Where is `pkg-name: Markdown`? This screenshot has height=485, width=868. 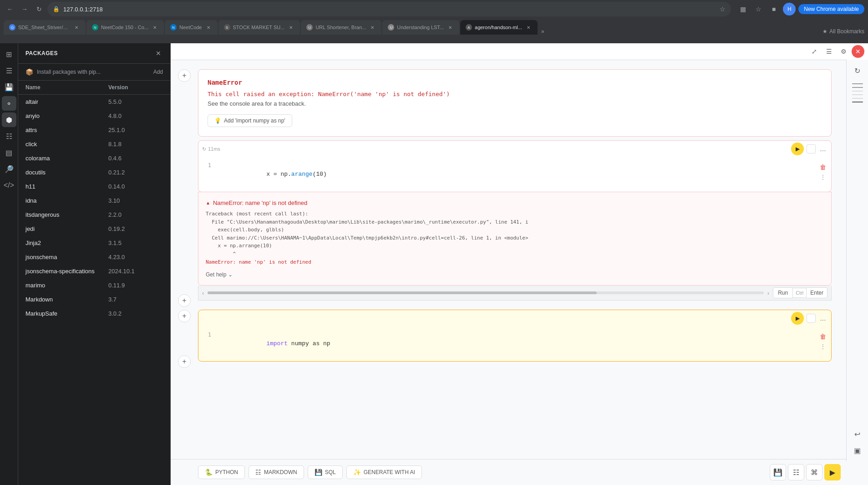 pkg-name: Markdown is located at coordinates (67, 300).